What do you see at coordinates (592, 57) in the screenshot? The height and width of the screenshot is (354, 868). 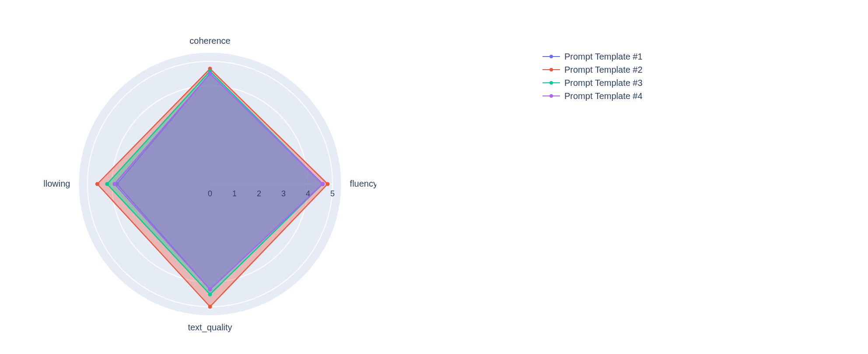 I see `legend-item: Prompt Template #1` at bounding box center [592, 57].